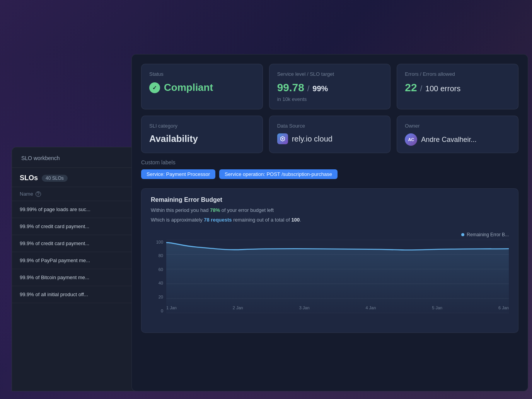 The width and height of the screenshot is (532, 399). What do you see at coordinates (202, 74) in the screenshot?
I see `status-label: Status` at bounding box center [202, 74].